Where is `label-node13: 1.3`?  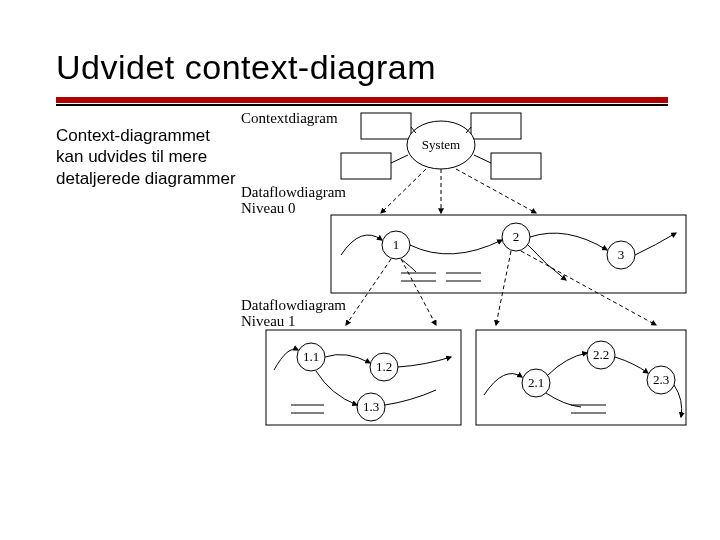
label-node13: 1.3 is located at coordinates (371, 406).